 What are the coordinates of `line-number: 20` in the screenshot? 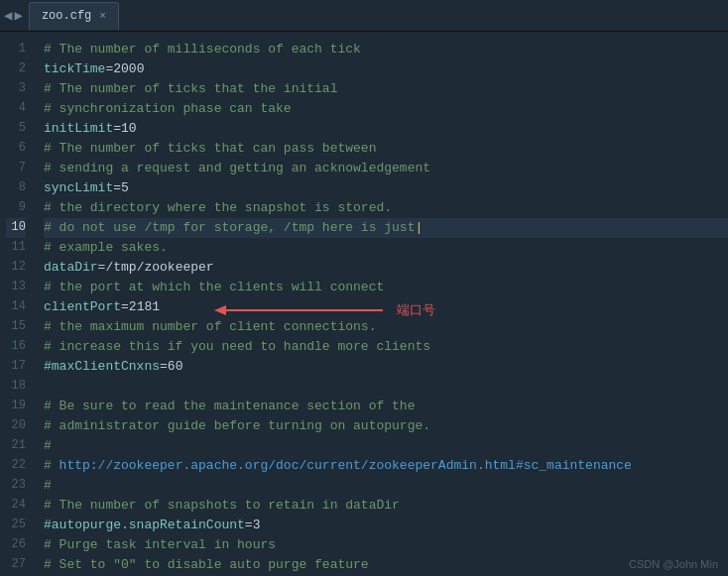 It's located at (16, 426).